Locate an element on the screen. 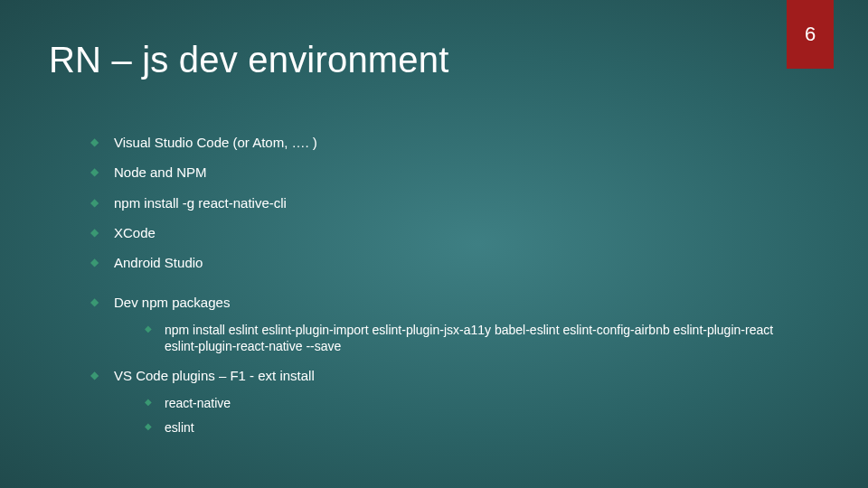 The width and height of the screenshot is (868, 488). list-item: react-native is located at coordinates (479, 403).